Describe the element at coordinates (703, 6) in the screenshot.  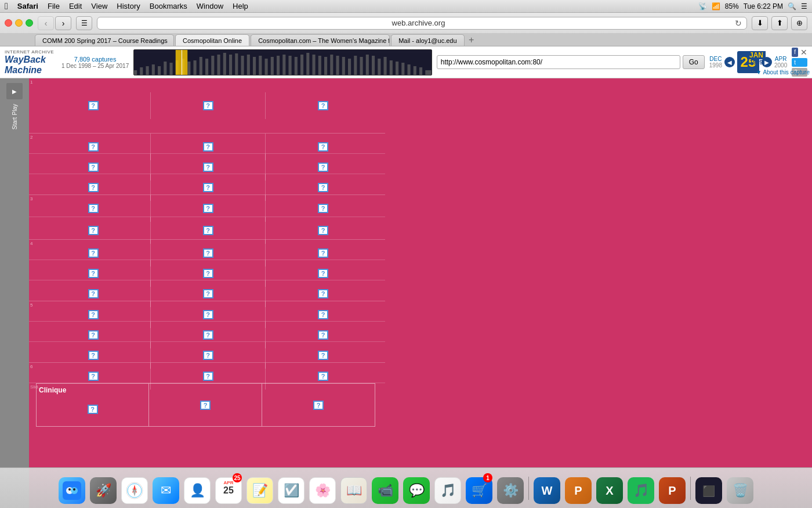
I see `airplay-icon: 📡` at that location.